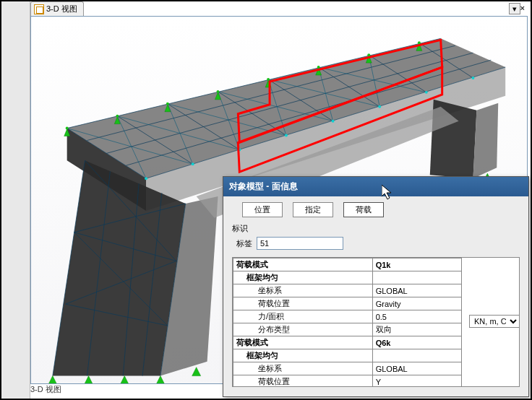 This screenshot has width=532, height=400. What do you see at coordinates (46, 389) in the screenshot?
I see `status-text: 3-D 视图` at bounding box center [46, 389].